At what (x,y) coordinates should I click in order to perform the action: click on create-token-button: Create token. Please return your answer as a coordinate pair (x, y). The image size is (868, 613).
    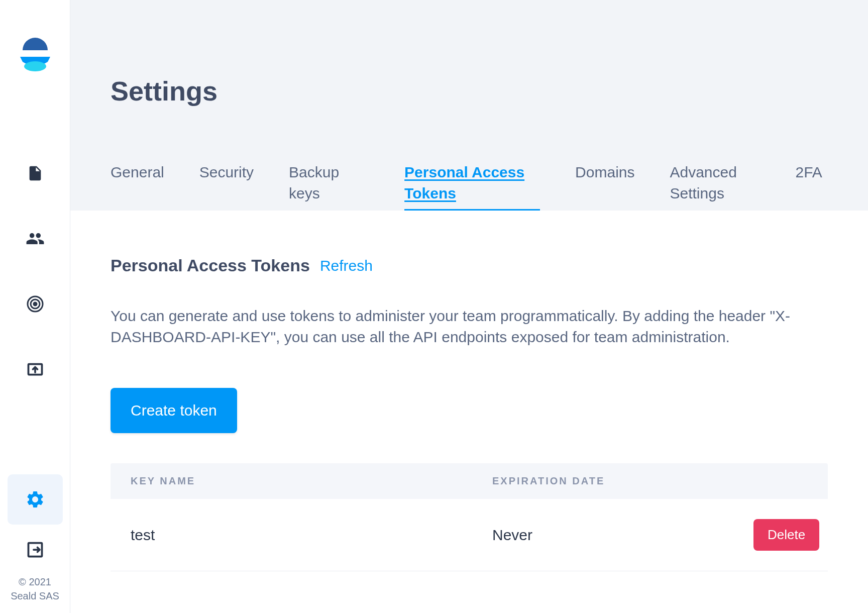
    Looking at the image, I should click on (174, 411).